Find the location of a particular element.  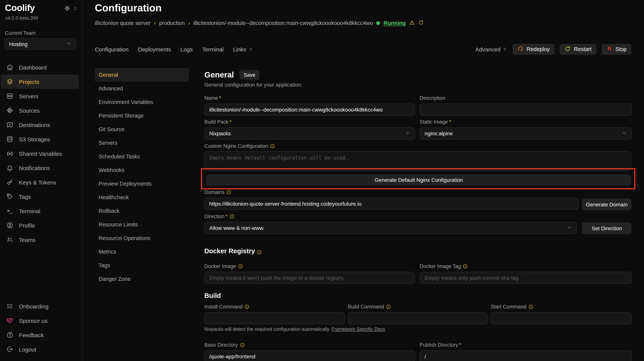

menu-item-metrics: Metrics is located at coordinates (142, 252).